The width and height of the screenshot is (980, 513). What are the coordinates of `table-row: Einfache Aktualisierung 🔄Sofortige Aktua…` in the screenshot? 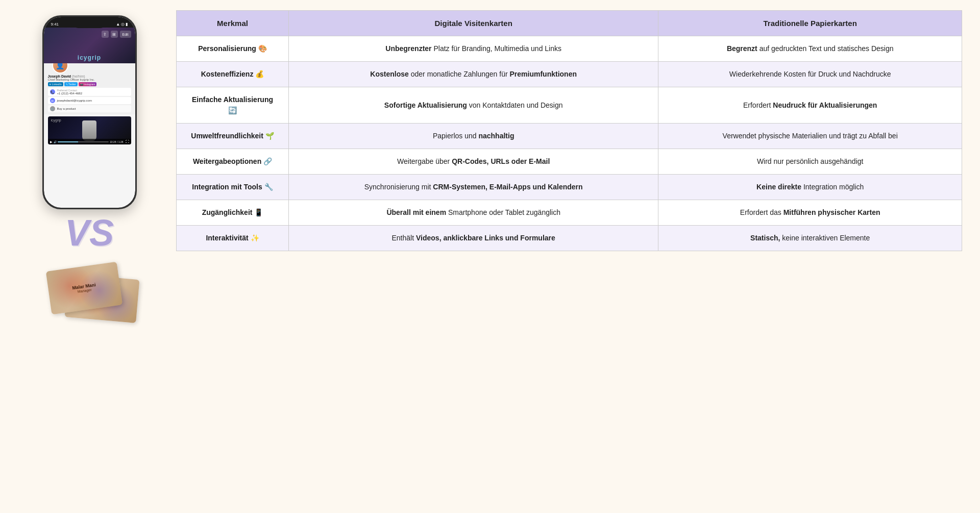 It's located at (570, 105).